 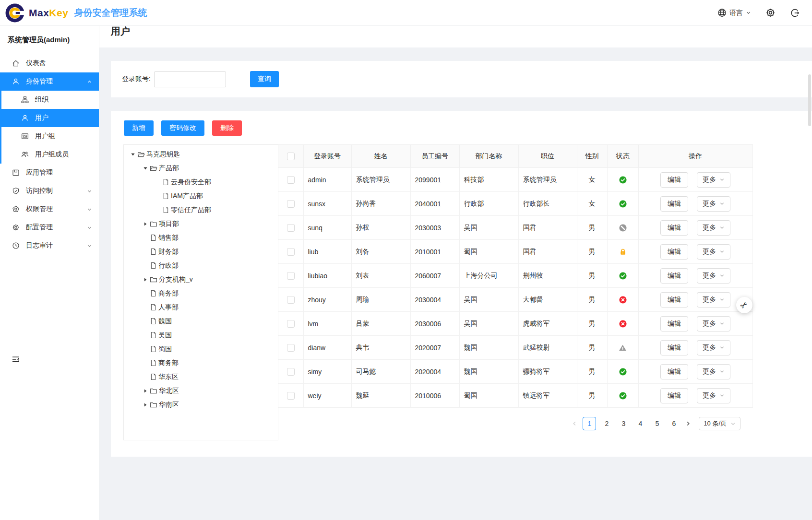 I want to click on page-button: 4, so click(x=640, y=424).